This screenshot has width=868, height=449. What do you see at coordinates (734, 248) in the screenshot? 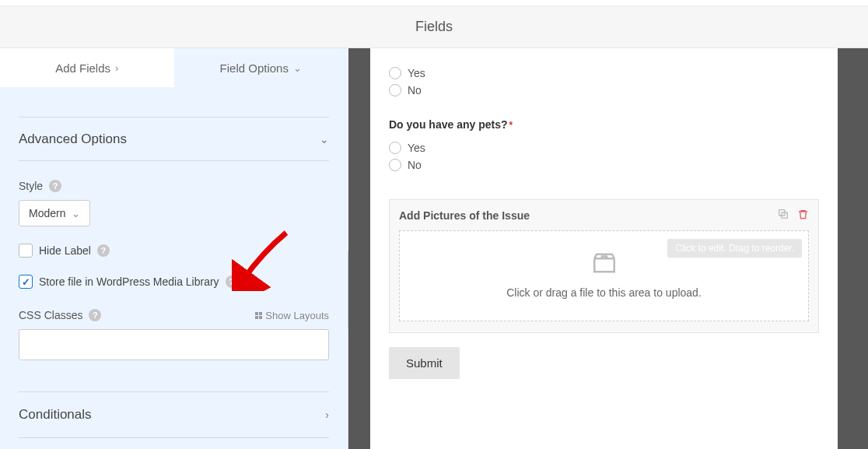
I see `edit-tooltip: Click to edit. Drag to reorder.` at bounding box center [734, 248].